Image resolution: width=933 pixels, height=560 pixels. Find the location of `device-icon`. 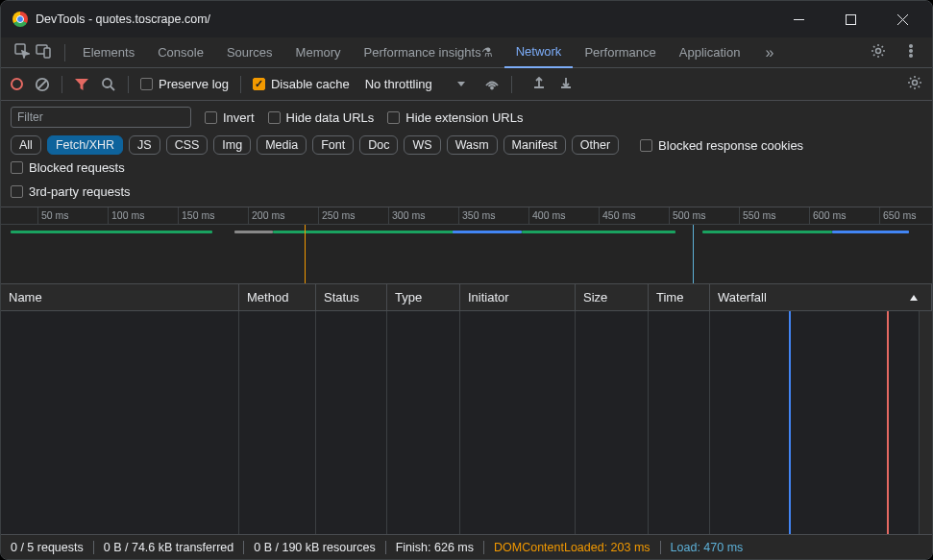

device-icon is located at coordinates (43, 52).